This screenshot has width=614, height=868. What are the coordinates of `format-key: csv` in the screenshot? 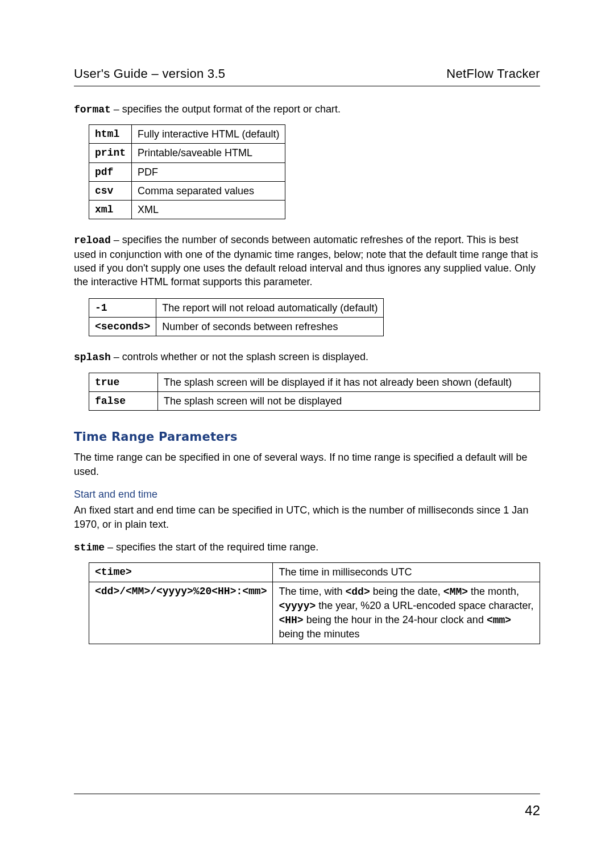 It's located at (110, 191).